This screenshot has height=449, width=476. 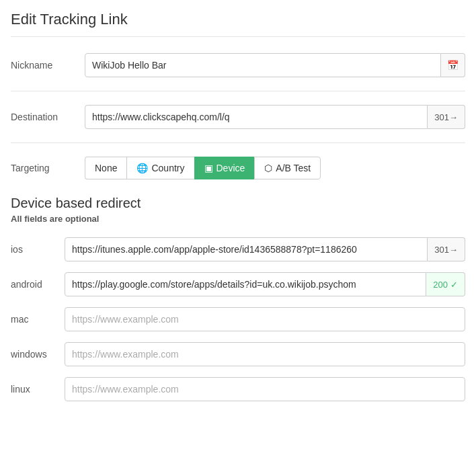 What do you see at coordinates (265, 389) in the screenshot?
I see `linux-input` at bounding box center [265, 389].